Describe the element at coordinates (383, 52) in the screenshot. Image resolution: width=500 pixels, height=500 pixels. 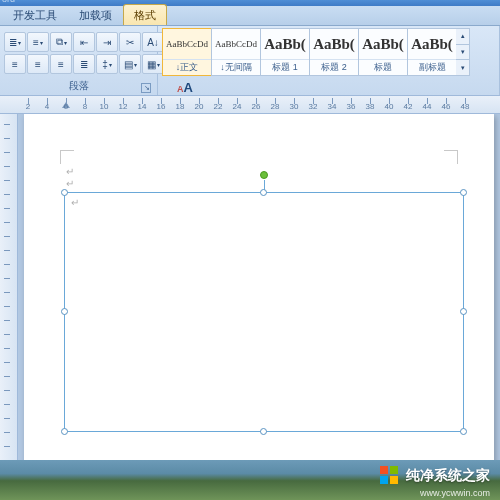
I see `style-title: AaBb( 标题` at that location.